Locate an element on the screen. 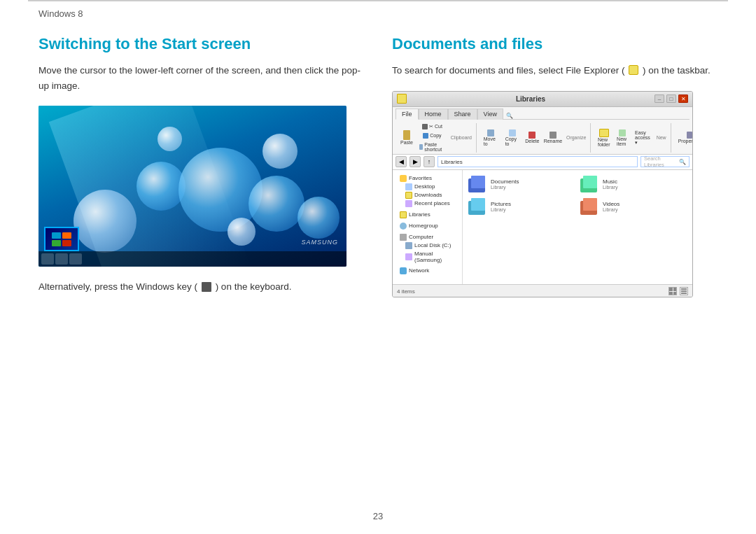 The image size is (756, 534). paste-shortcut-button: Paste shortcut is located at coordinates (433, 147).